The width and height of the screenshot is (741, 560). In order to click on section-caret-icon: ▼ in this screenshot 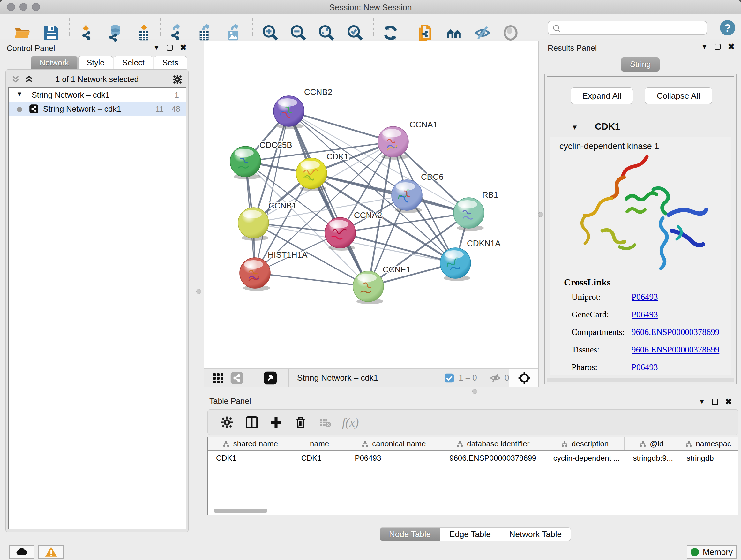, I will do `click(575, 127)`.